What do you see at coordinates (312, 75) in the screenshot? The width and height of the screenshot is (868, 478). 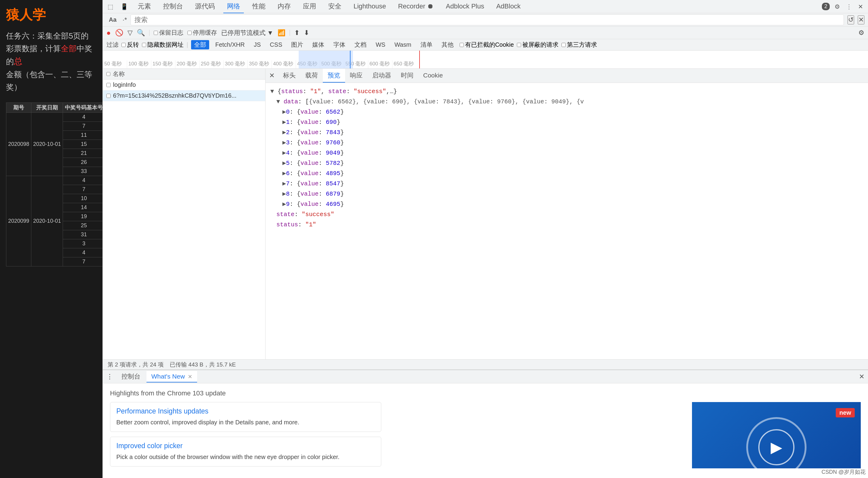 I see `detail-tab-payload: 载荷` at bounding box center [312, 75].